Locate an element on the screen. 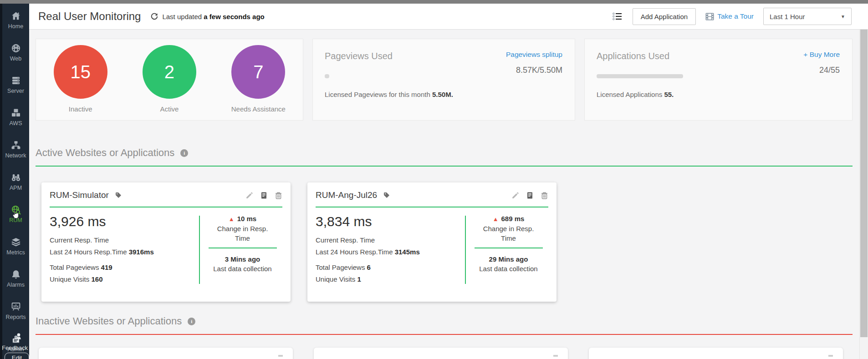 Image resolution: width=868 pixels, height=359 pixels. bell-icon is located at coordinates (16, 274).